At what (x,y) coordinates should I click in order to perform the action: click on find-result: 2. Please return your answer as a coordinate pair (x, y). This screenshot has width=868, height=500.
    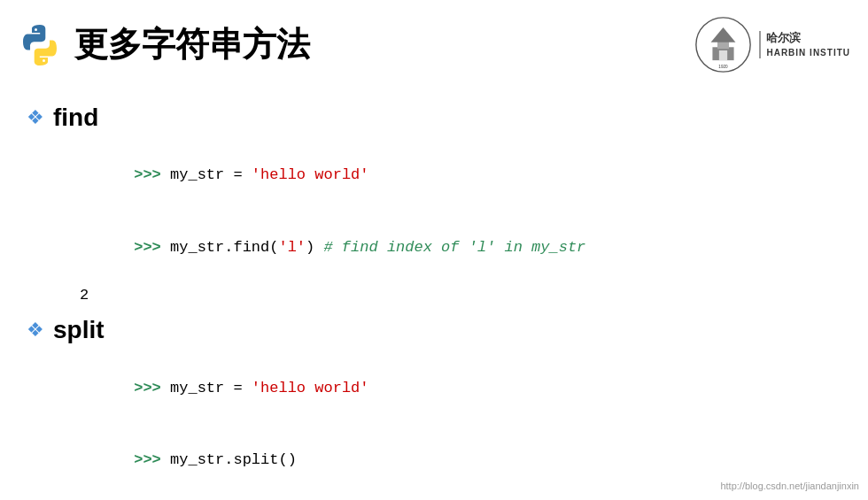
    Looking at the image, I should click on (461, 296).